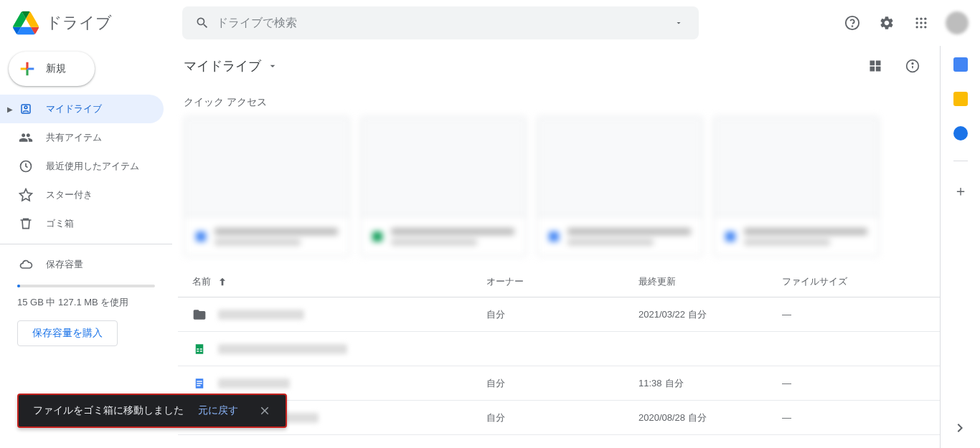  Describe the element at coordinates (913, 66) in the screenshot. I see `info-icon` at that location.